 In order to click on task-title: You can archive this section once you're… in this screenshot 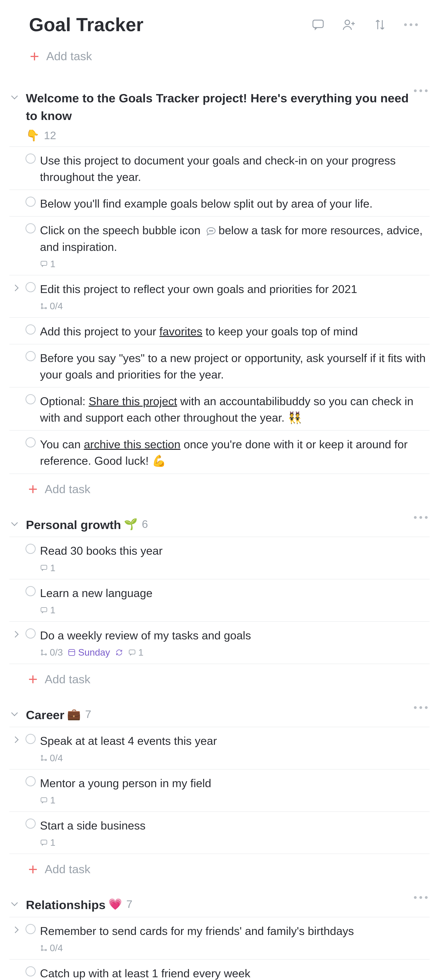, I will do `click(234, 453)`.